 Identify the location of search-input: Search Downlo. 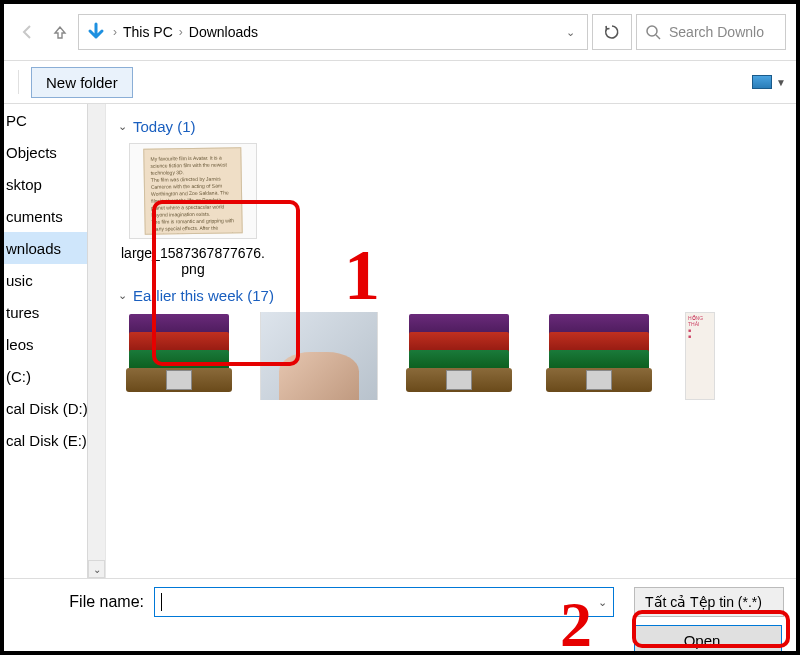
(711, 32).